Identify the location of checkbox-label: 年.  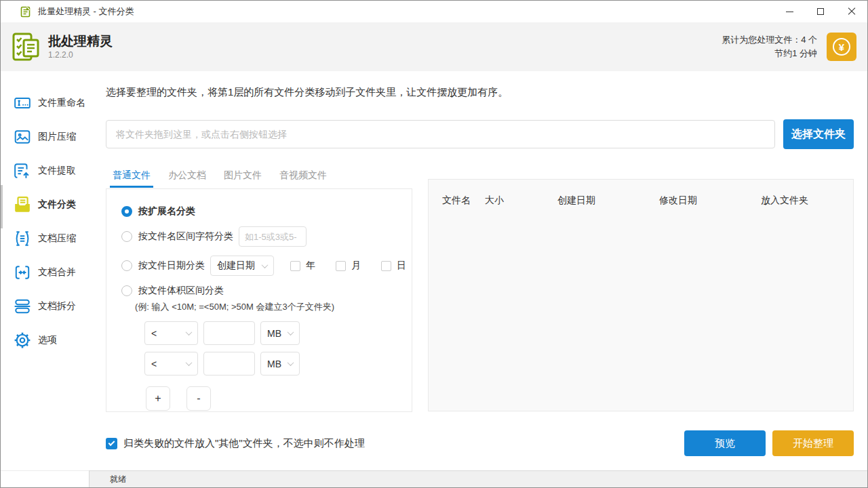
(311, 266).